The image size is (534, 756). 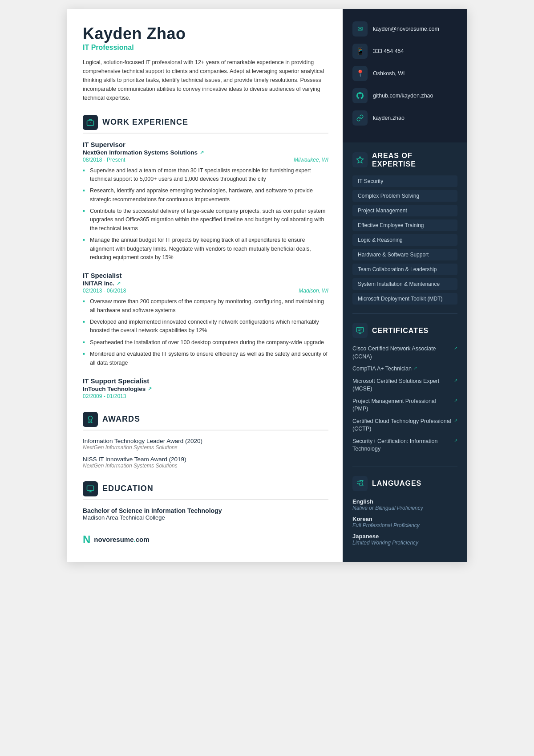 I want to click on award-1: Information Technology Leader Award (202…, so click(x=206, y=444).